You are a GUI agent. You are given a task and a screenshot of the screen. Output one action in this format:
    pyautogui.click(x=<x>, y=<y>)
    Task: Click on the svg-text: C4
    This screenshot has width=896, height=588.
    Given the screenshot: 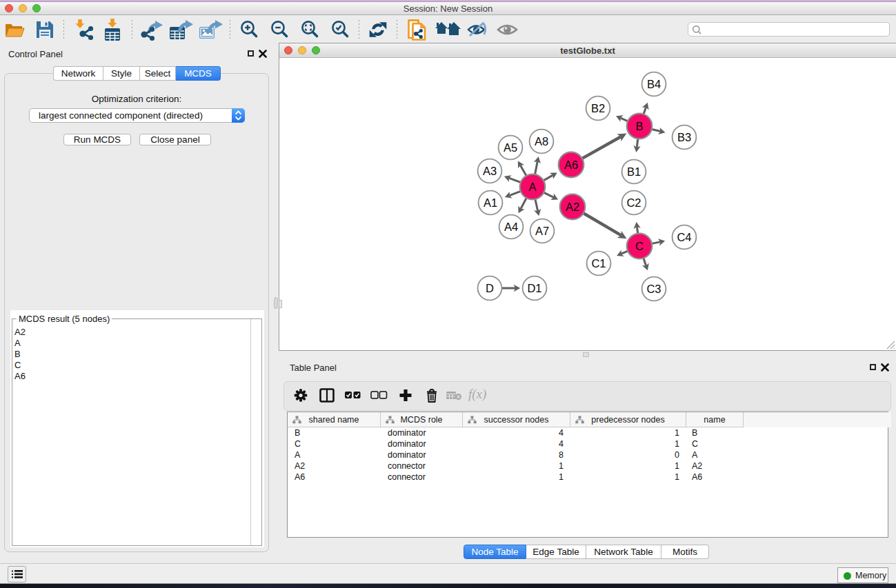 What is the action you would take?
    pyautogui.click(x=684, y=237)
    